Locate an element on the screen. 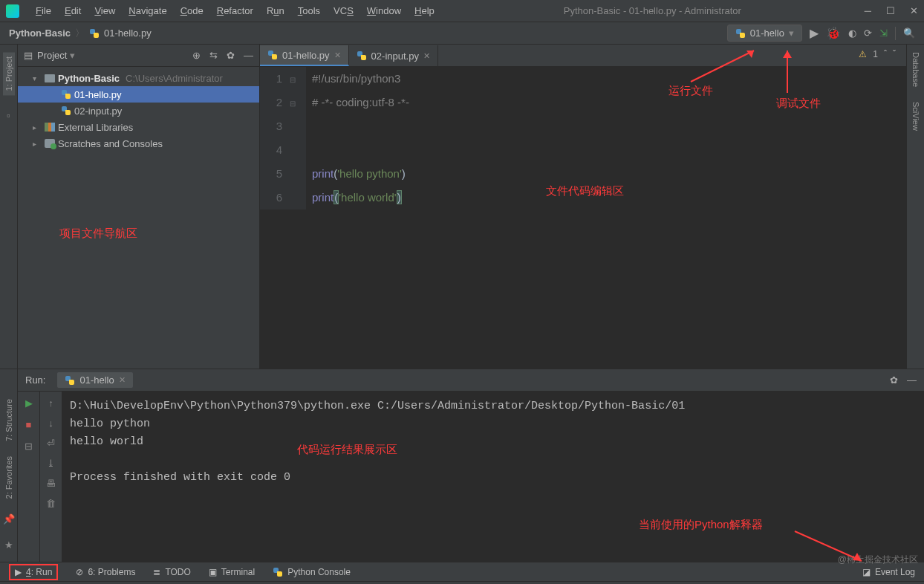  main-menu: File Edit View Navigate Code Refactor Ru… is located at coordinates (235, 10).